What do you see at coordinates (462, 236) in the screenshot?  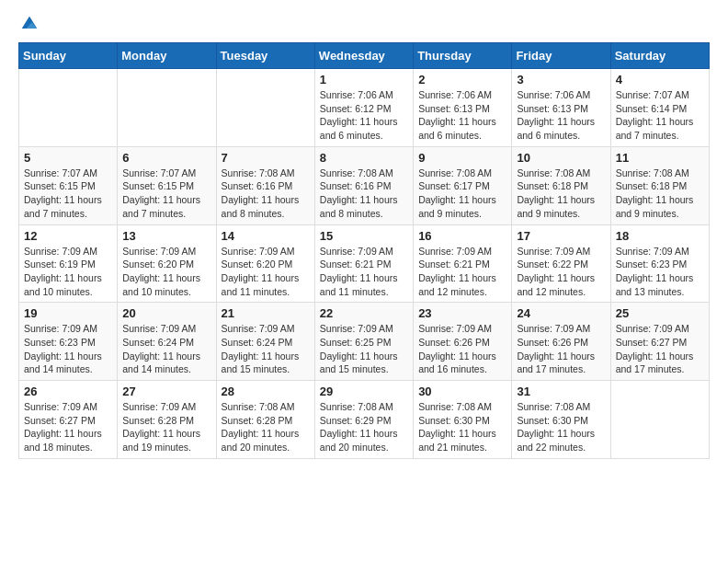 I see `day-number: 16` at bounding box center [462, 236].